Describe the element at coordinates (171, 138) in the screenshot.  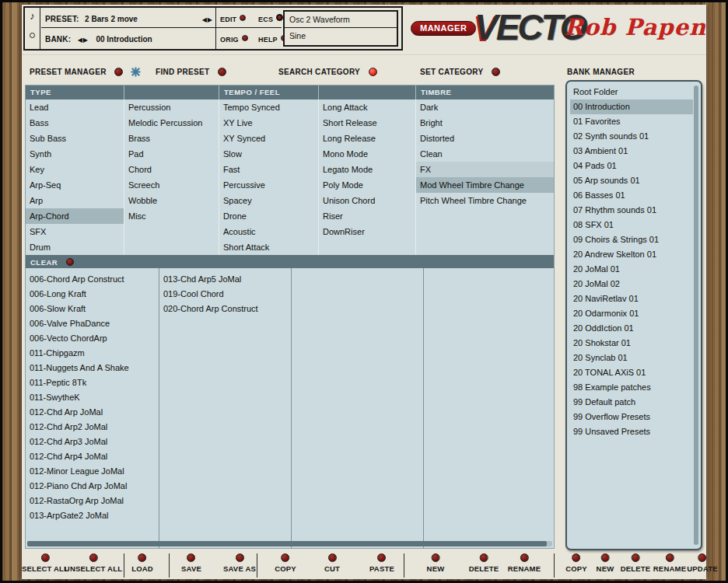
I see `category-item: Brass` at that location.